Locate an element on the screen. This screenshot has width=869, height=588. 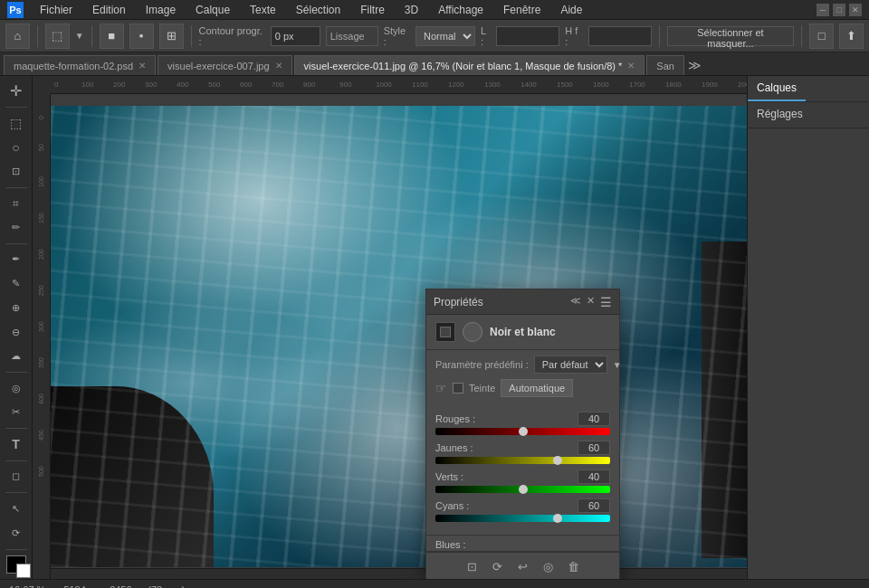
shape-tool: ◻ is located at coordinates (16, 478).